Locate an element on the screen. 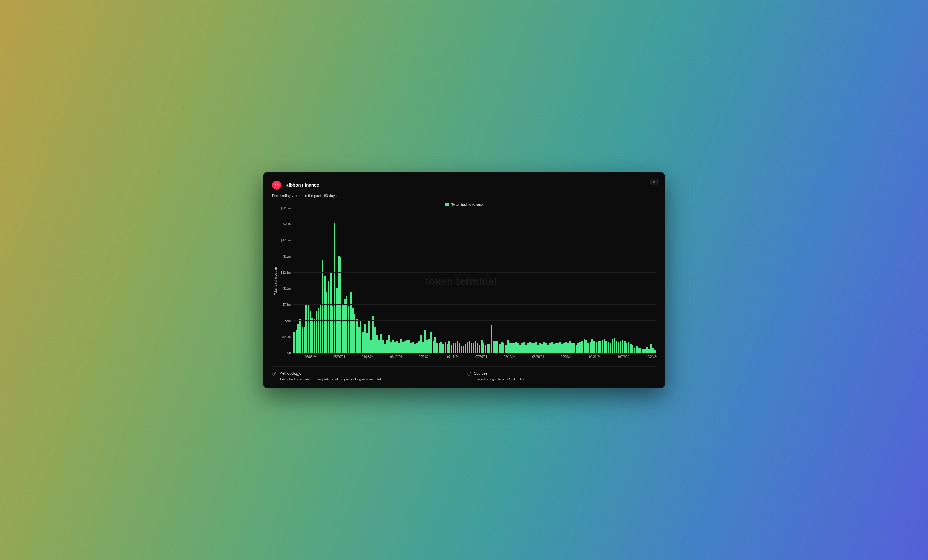 This screenshot has width=928, height=560. subtitle: Rbn trading volume in the past 180 days. is located at coordinates (464, 196).